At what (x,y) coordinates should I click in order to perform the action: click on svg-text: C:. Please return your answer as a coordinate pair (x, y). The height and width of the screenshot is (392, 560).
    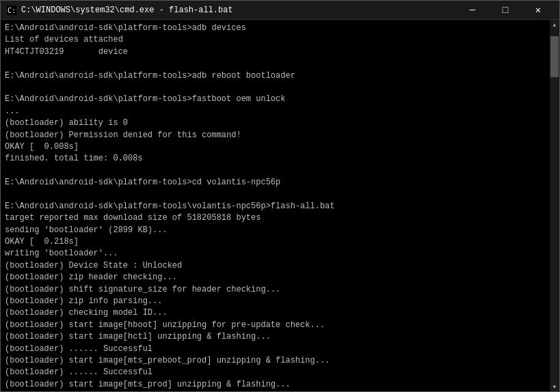
    Looking at the image, I should click on (12, 11).